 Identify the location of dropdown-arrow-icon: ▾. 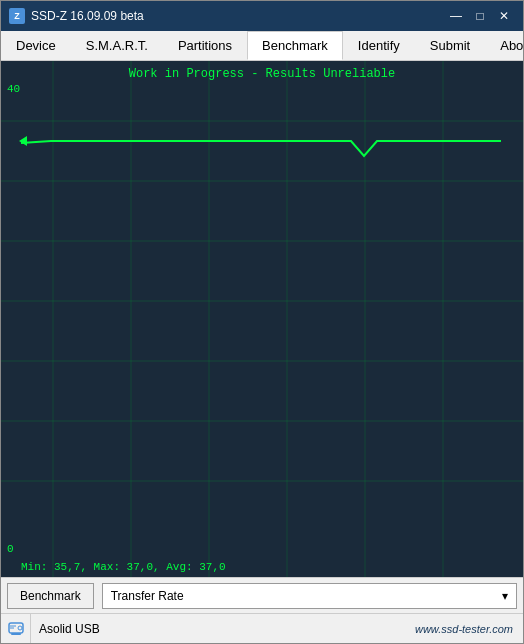
(505, 596).